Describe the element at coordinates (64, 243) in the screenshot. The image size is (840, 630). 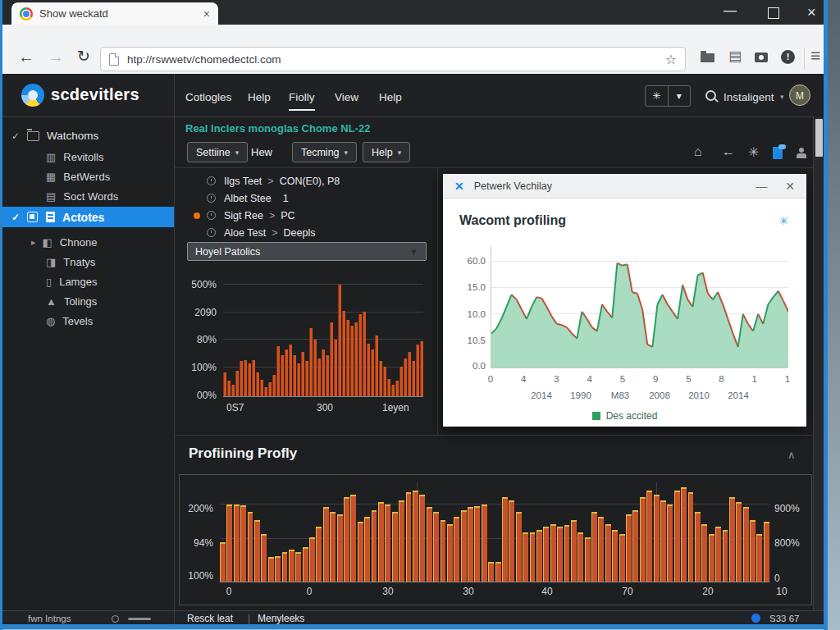
I see `sidebar-item-chnone: ▸ ◧ Chnone` at that location.